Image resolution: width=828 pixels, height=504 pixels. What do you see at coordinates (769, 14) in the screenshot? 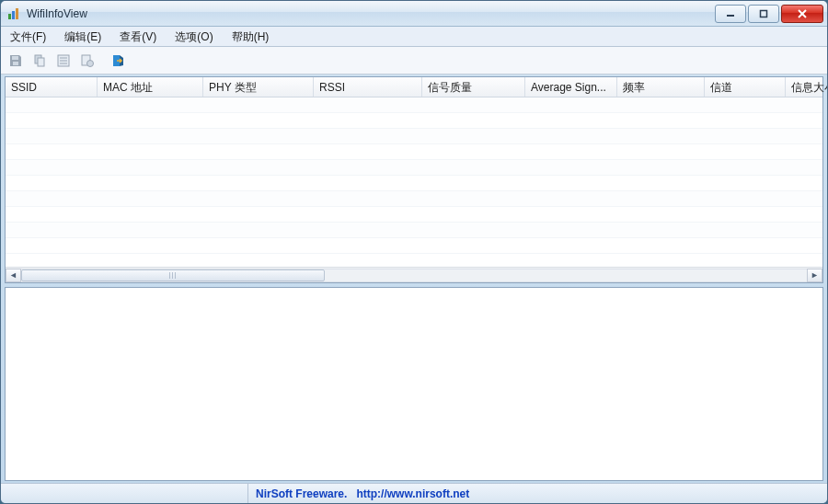
I see `window-controls` at bounding box center [769, 14].